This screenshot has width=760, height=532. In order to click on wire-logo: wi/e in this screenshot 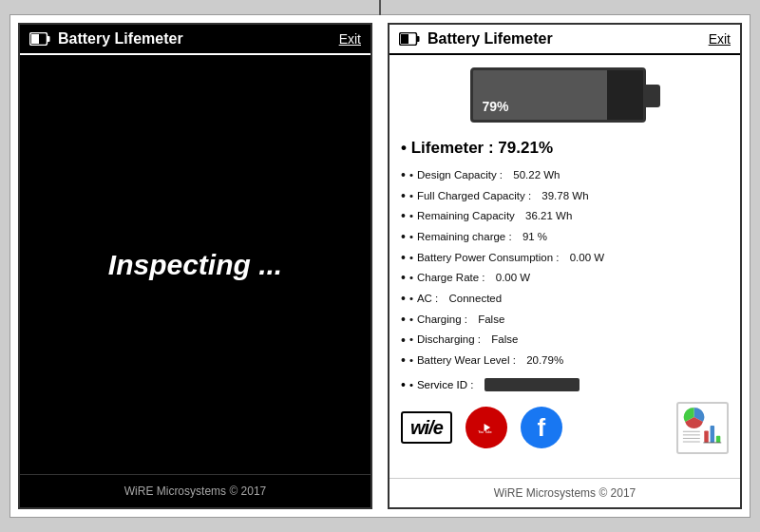, I will do `click(427, 428)`.